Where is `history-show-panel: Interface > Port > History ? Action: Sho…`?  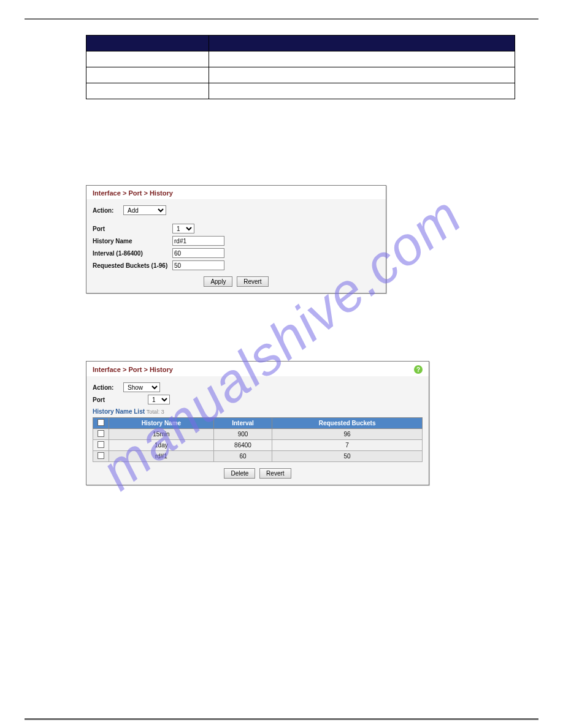 history-show-panel: Interface > Port > History ? Action: Sho… is located at coordinates (258, 423).